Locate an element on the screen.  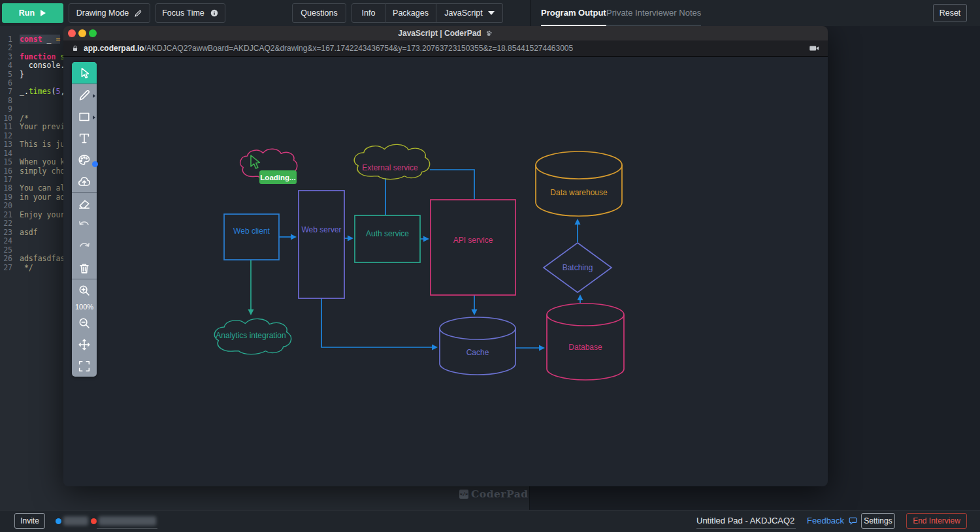
cache-node is located at coordinates (478, 328).